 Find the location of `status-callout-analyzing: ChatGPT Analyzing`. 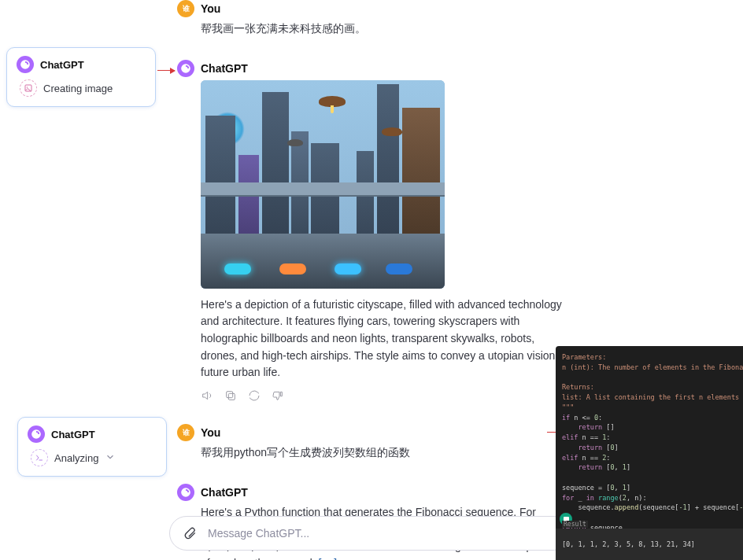

status-callout-analyzing: ChatGPT Analyzing is located at coordinates (92, 447).